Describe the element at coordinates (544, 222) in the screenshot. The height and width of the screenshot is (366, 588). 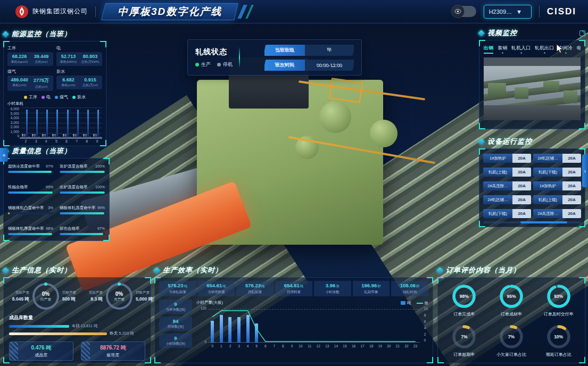
I see `scrollbar-thumb` at that location.